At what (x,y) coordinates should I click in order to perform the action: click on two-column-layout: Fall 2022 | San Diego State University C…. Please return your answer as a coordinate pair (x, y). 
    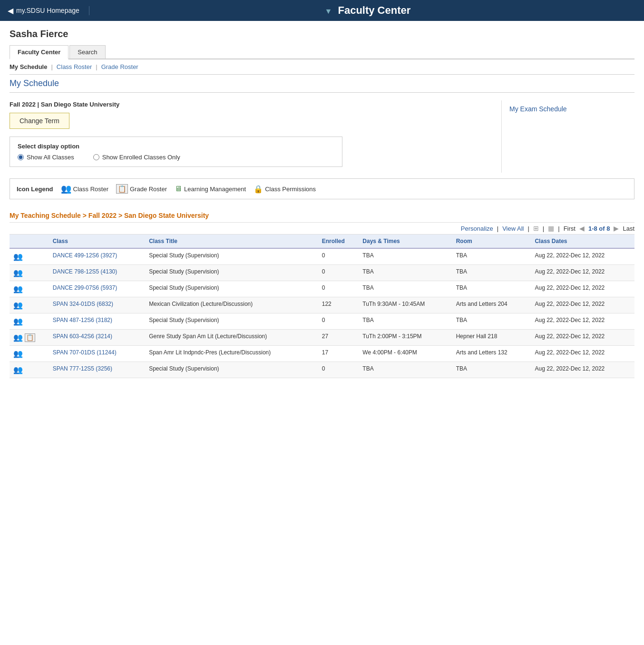
    Looking at the image, I should click on (322, 137).